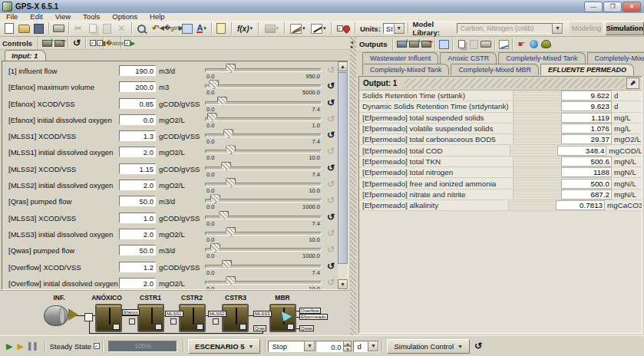  What do you see at coordinates (137, 136) in the screenshot?
I see `control-value-input: 1.3` at bounding box center [137, 136].